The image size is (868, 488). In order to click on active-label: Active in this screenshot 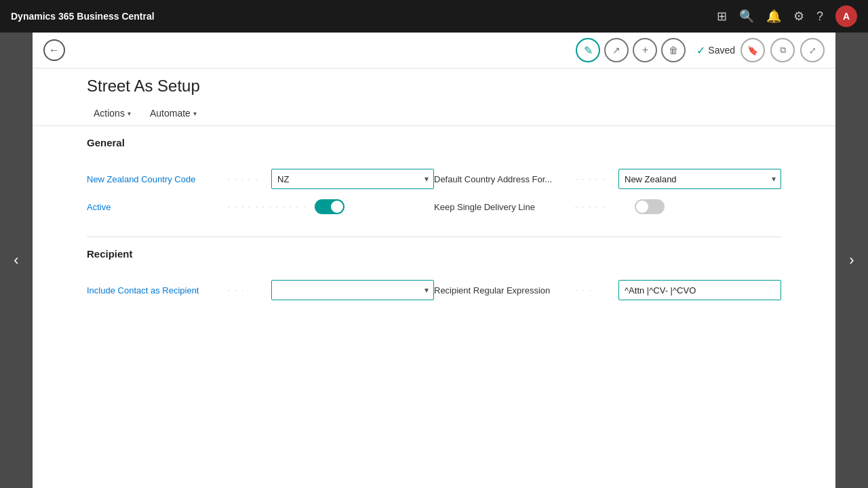, I will do `click(155, 207)`.